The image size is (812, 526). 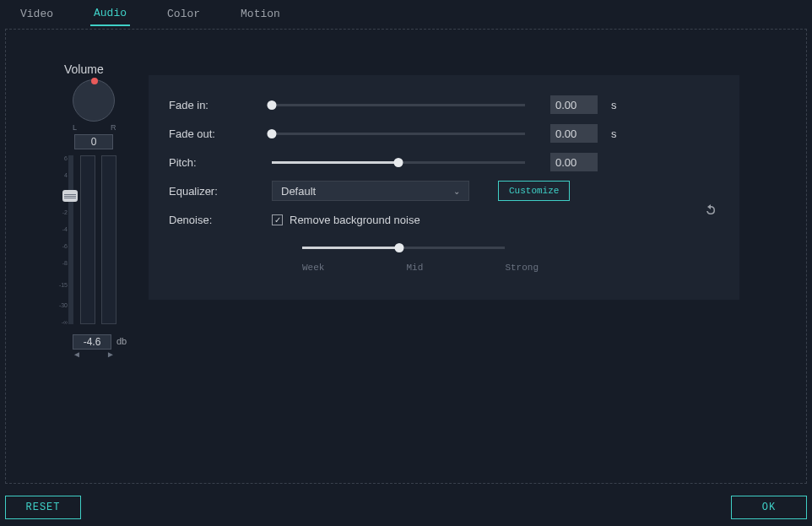 I want to click on nudge-right-icon: ►, so click(x=111, y=355).